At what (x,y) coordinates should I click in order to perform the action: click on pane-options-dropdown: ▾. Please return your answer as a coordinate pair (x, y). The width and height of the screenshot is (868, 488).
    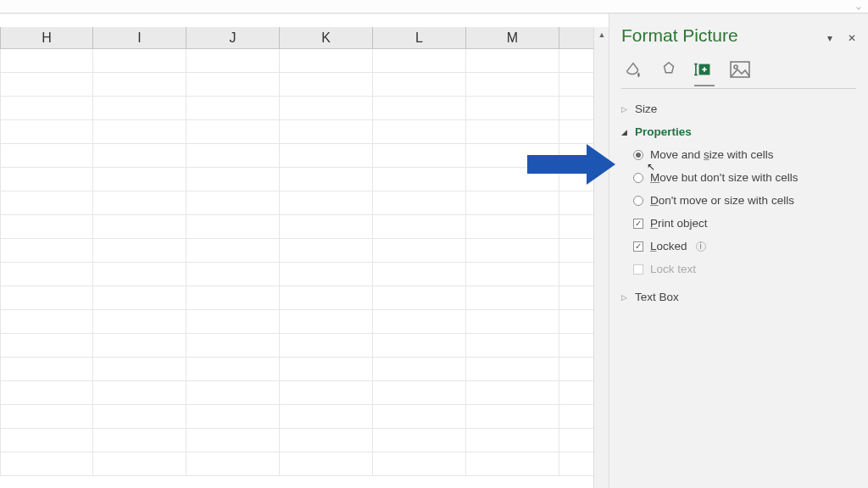
    Looking at the image, I should click on (830, 38).